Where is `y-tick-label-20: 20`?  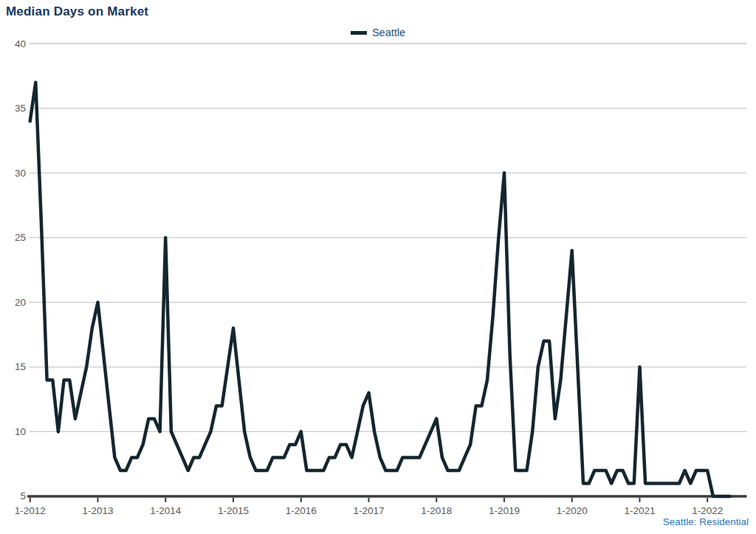
y-tick-label-20: 20 is located at coordinates (21, 303).